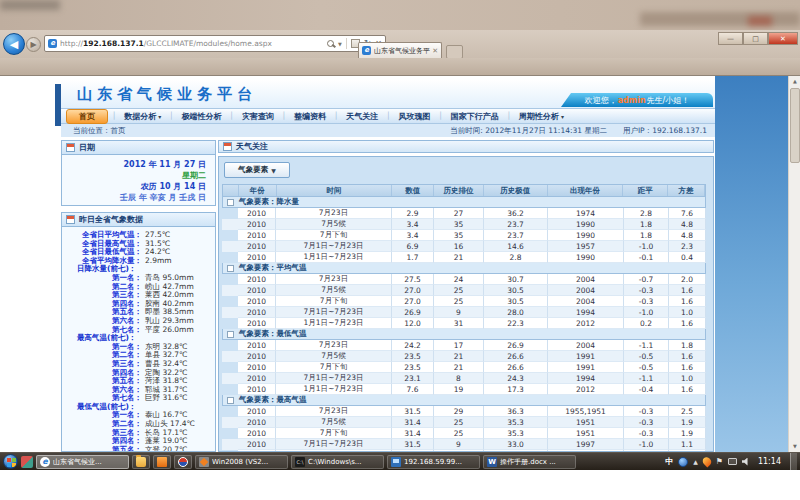 The image size is (800, 500). Describe the element at coordinates (542, 116) in the screenshot. I see `menu-item-9: 周期性分析 ▾` at that location.